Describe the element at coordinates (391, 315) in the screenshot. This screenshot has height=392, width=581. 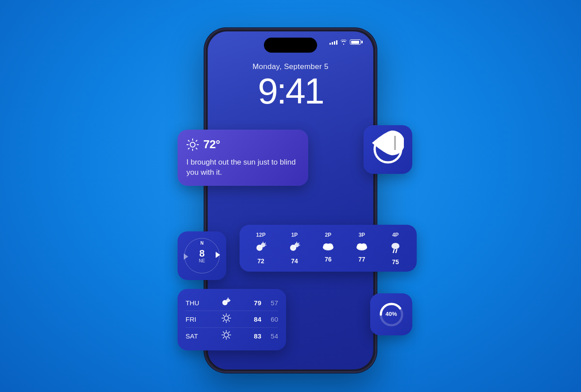
I see `humidity-small-ring: 40%` at that location.